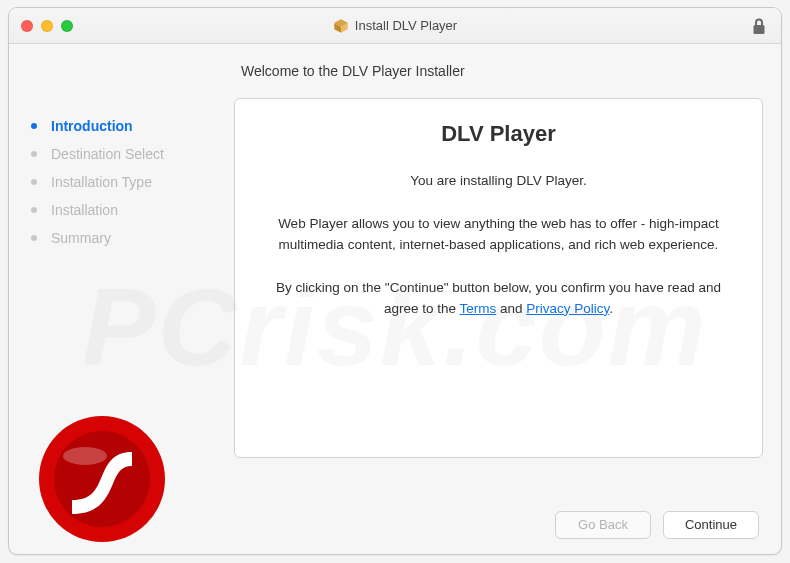 The image size is (790, 563). Describe the element at coordinates (132, 182) in the screenshot. I see `step-installation-type: Installation Type` at that location.